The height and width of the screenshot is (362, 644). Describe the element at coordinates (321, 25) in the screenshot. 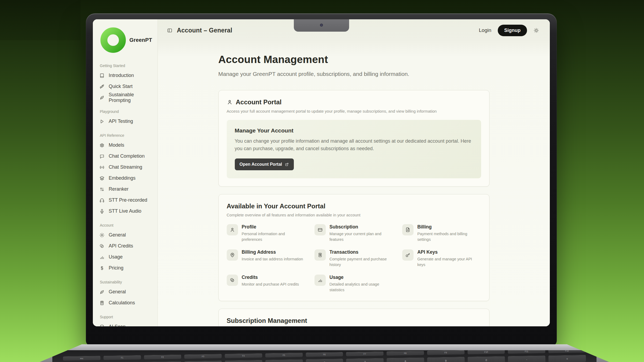

I see `camera-notch` at that location.